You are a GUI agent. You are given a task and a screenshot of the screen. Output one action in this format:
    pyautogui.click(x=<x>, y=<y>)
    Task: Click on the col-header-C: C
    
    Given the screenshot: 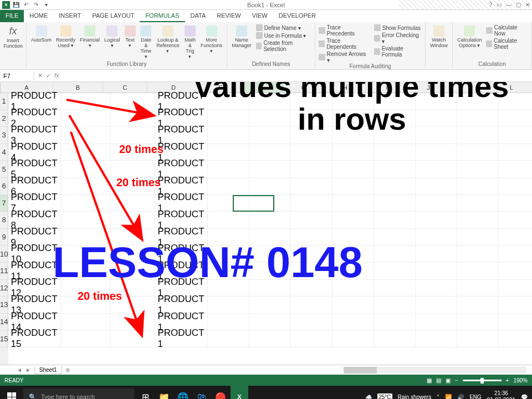 What is the action you would take?
    pyautogui.click(x=125, y=88)
    